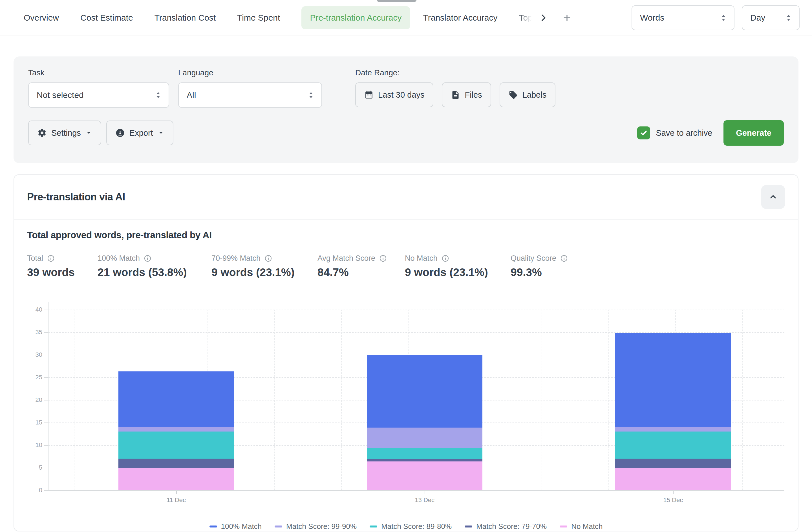  Describe the element at coordinates (394, 95) in the screenshot. I see `date-range-button: Last 30 days` at that location.